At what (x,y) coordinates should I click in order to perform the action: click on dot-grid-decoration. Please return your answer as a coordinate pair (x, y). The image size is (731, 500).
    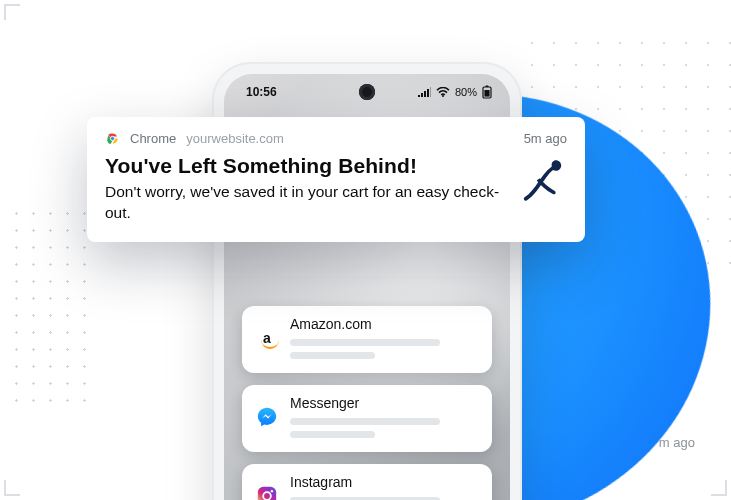
    Looking at the image, I should click on (53, 305).